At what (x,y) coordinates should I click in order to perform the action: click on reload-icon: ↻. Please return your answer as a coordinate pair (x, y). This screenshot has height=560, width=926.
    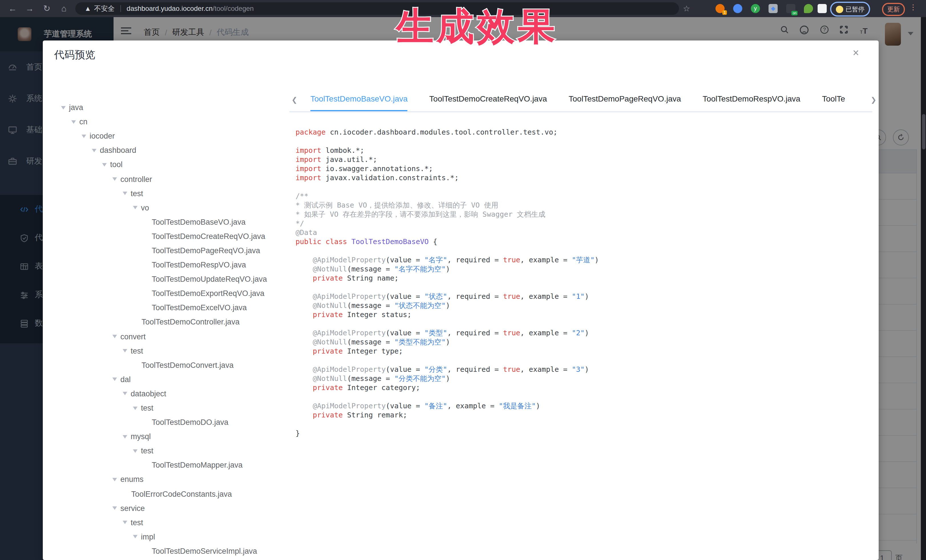
    Looking at the image, I should click on (47, 8).